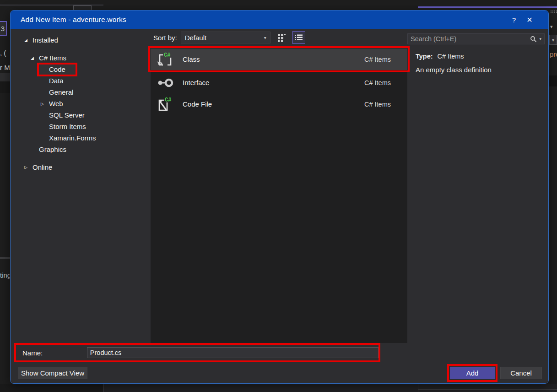  Describe the element at coordinates (279, 38) in the screenshot. I see `sort-bar: Sort by: Default ▾` at that location.